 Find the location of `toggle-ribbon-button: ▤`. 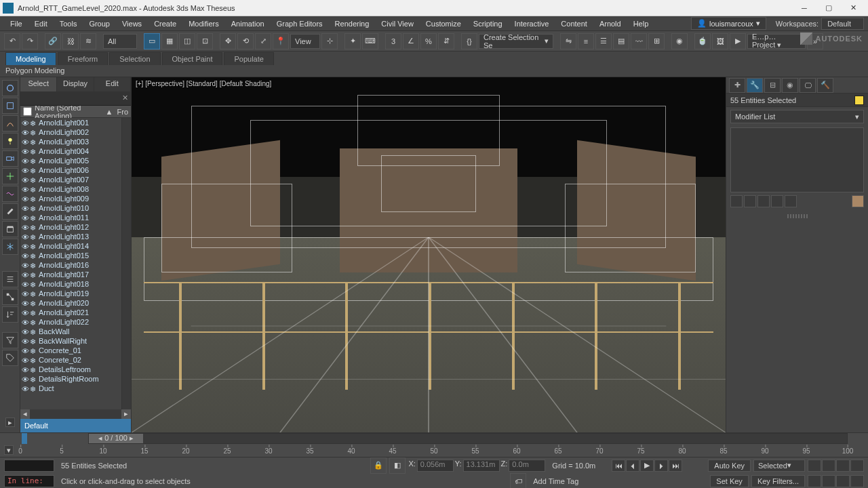

toggle-ribbon-button: ▤ is located at coordinates (621, 41).